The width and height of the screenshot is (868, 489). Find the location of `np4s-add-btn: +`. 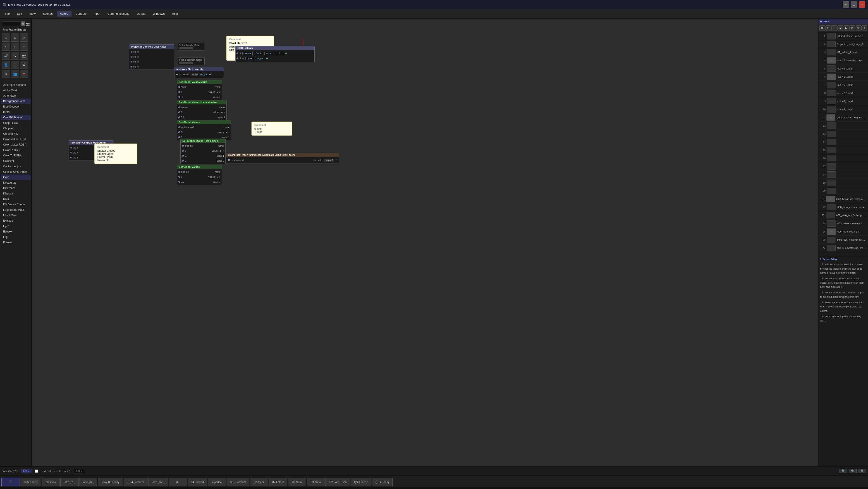

np4s-add-btn: + is located at coordinates (834, 28).